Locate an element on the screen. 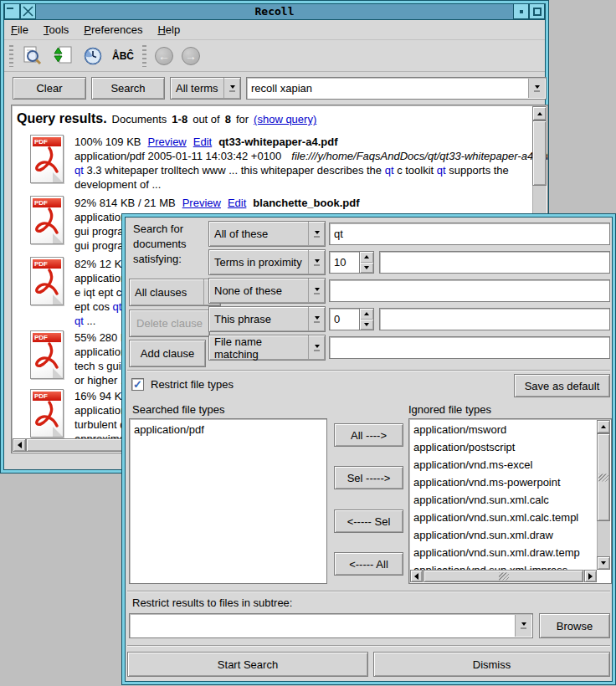  menu-file-accel: F is located at coordinates (14, 30).